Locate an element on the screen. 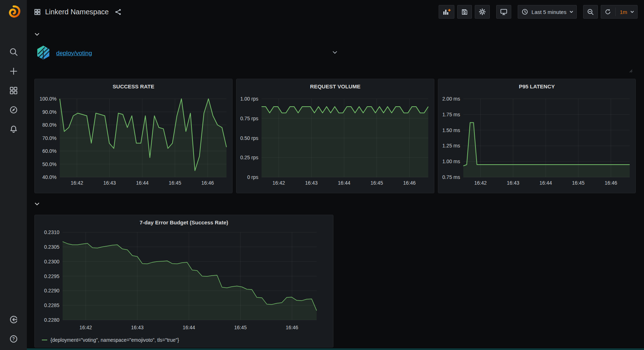 This screenshot has width=644, height=350. zoom-out-button is located at coordinates (590, 12).